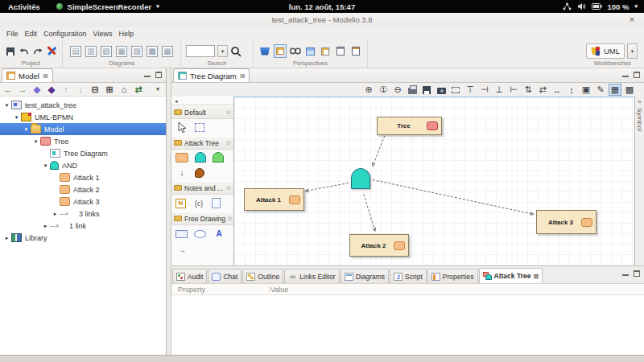 This screenshot has width=644, height=362. What do you see at coordinates (601, 90) in the screenshot?
I see `style-icon: ✎` at bounding box center [601, 90].